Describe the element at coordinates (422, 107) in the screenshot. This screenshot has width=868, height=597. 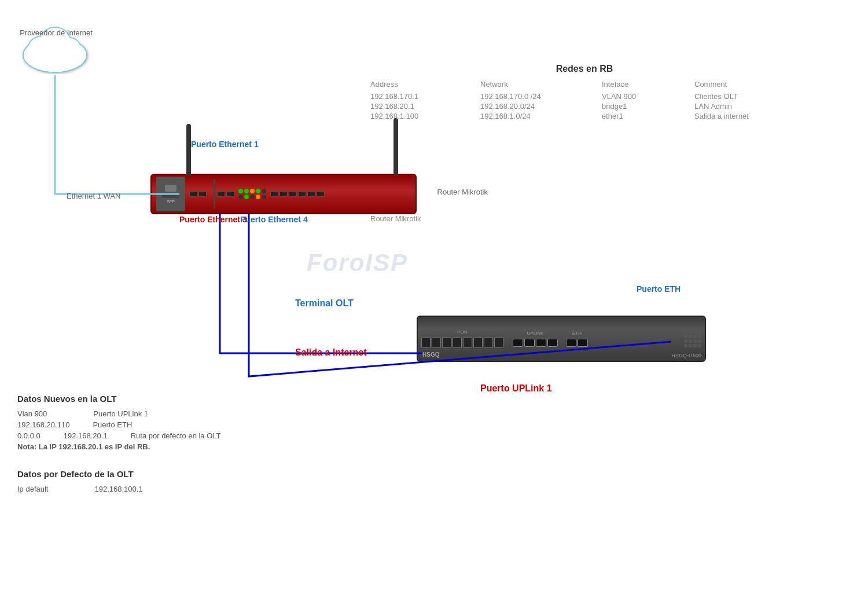
I see `redes-row2-address: 192.168.20.1` at that location.